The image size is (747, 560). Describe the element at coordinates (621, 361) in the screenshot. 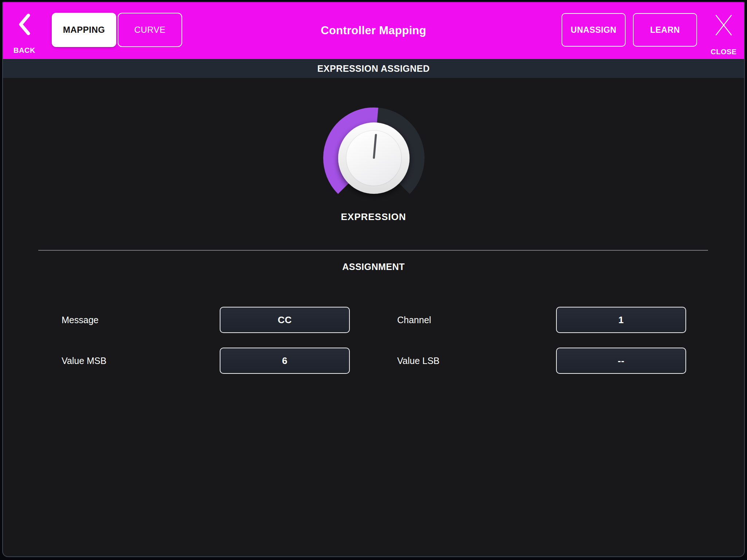

I see `field-value-lsb-value-text: --` at that location.